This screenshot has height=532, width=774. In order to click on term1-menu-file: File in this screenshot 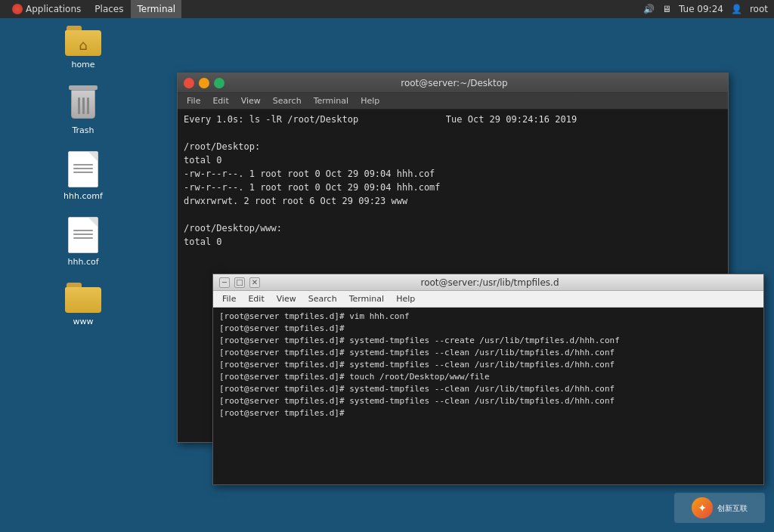, I will do `click(194, 101)`.